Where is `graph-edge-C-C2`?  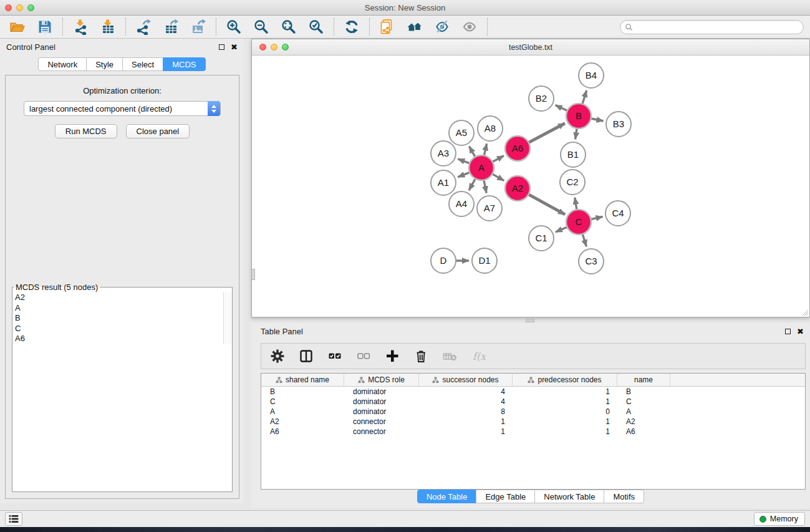
graph-edge-C-C2 is located at coordinates (576, 204).